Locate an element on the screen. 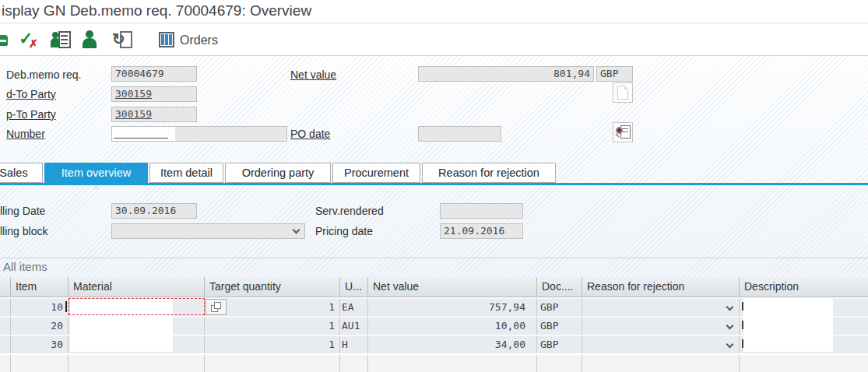 This screenshot has height=372, width=868. serv-rendered-field is located at coordinates (481, 211).